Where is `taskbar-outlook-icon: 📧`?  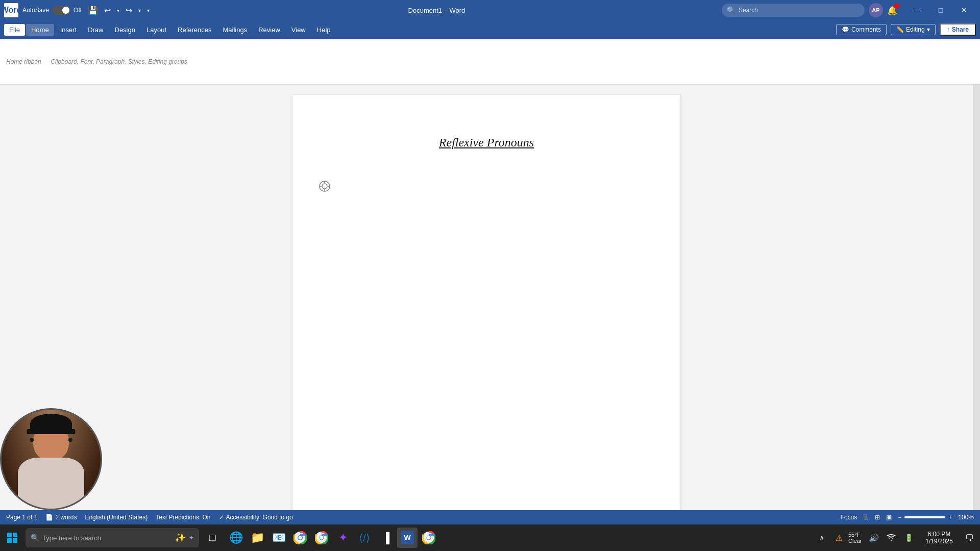
taskbar-outlook-icon: 📧 is located at coordinates (279, 538).